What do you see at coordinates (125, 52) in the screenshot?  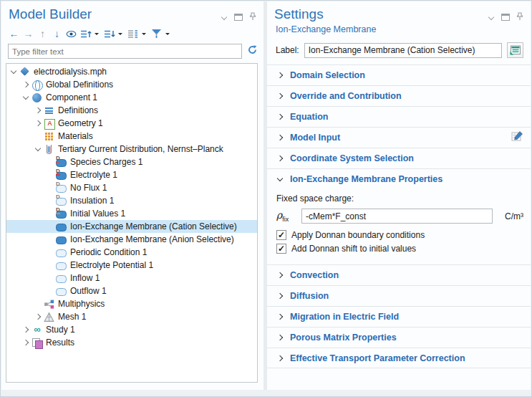 I see `filter-input` at bounding box center [125, 52].